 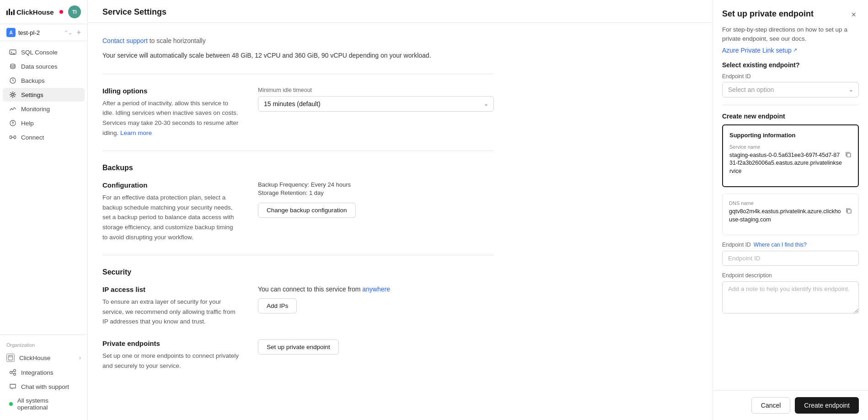 I want to click on org-icon, so click(x=11, y=358).